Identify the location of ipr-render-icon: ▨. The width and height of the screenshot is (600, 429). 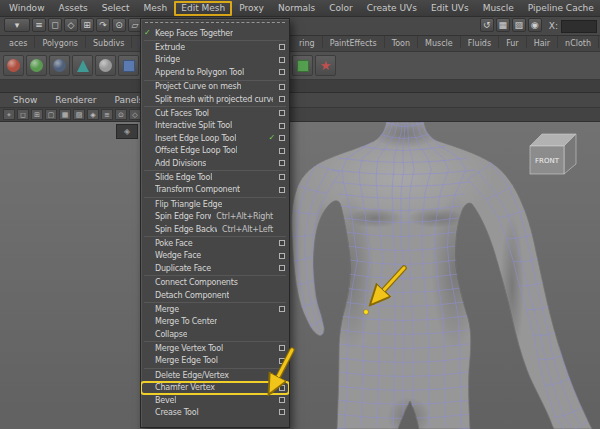
(519, 25).